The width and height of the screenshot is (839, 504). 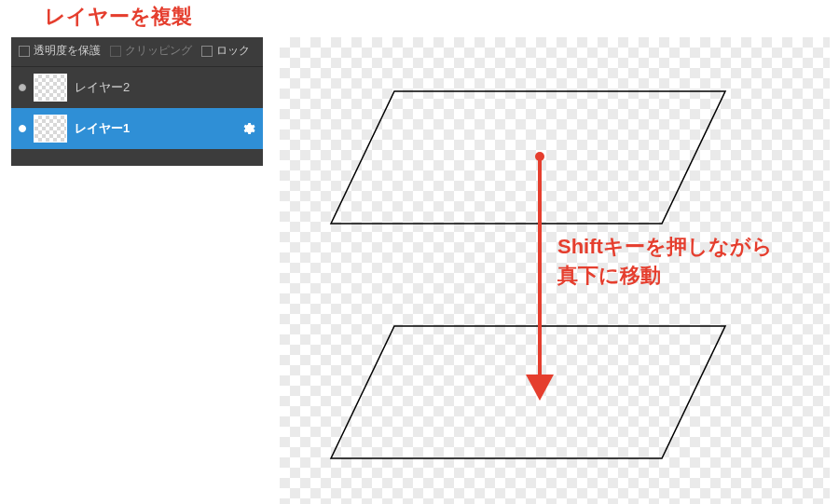 I want to click on move-arrow-icon, so click(x=540, y=276).